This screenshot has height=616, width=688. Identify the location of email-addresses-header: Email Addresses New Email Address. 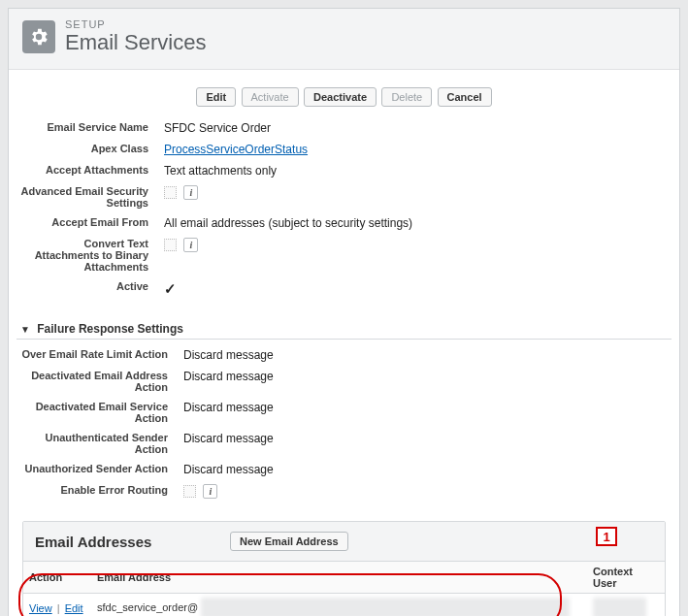
(344, 541).